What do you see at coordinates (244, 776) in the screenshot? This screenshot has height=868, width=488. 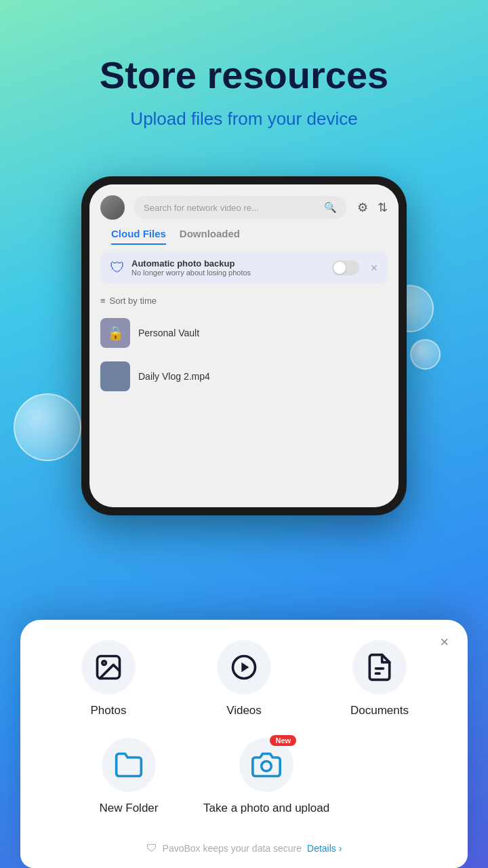 I see `grid-row-2: New Folder New Take a photo and upload` at bounding box center [244, 776].